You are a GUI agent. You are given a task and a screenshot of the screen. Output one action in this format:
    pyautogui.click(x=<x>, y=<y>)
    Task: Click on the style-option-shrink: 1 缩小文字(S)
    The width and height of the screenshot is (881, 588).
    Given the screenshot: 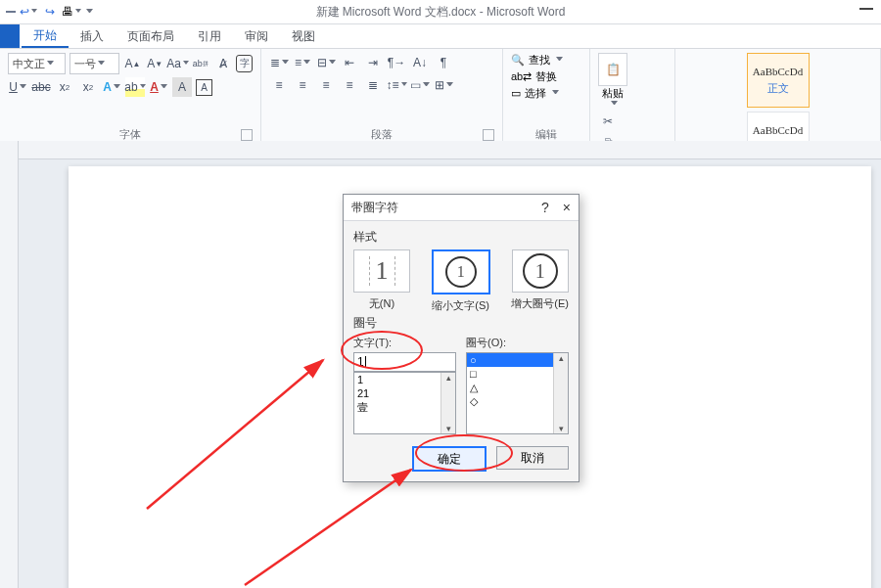 What is the action you would take?
    pyautogui.click(x=461, y=282)
    